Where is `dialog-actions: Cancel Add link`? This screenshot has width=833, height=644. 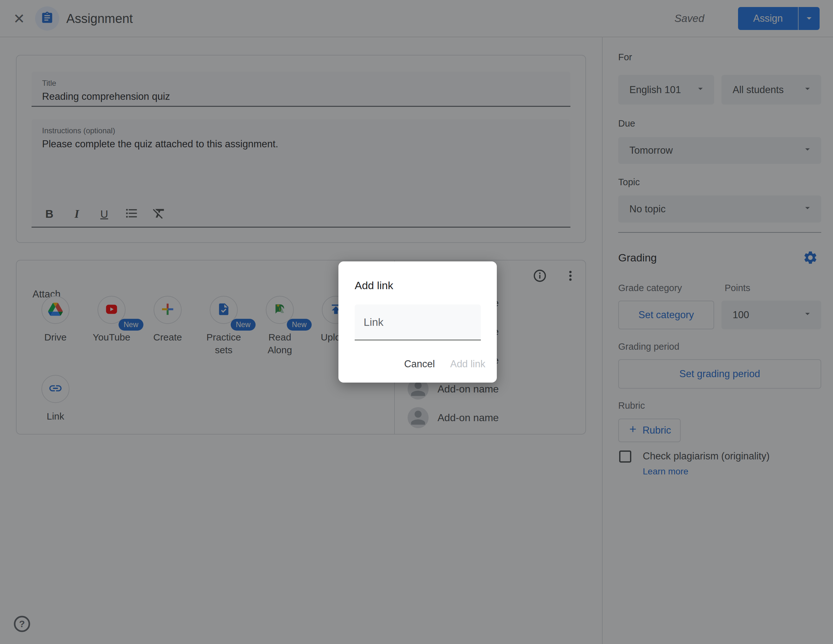
dialog-actions: Cancel Add link is located at coordinates (445, 364).